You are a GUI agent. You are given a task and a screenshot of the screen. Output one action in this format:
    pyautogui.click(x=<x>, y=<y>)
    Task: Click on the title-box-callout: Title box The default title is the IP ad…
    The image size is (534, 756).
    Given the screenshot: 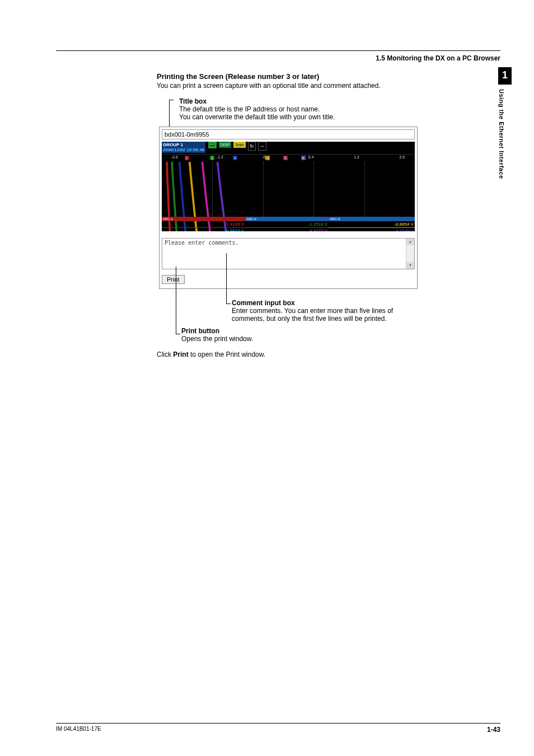 What is the action you would take?
    pyautogui.click(x=322, y=109)
    